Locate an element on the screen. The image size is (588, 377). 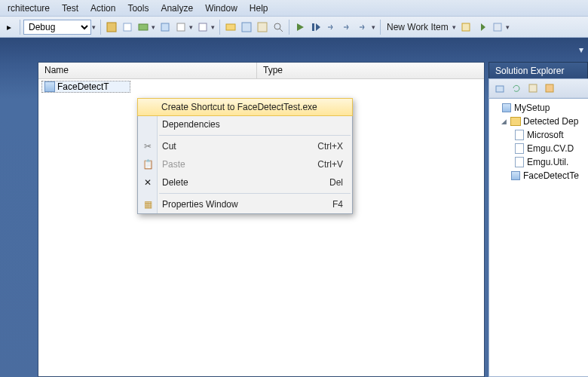
debug-icon is located at coordinates (300, 27).